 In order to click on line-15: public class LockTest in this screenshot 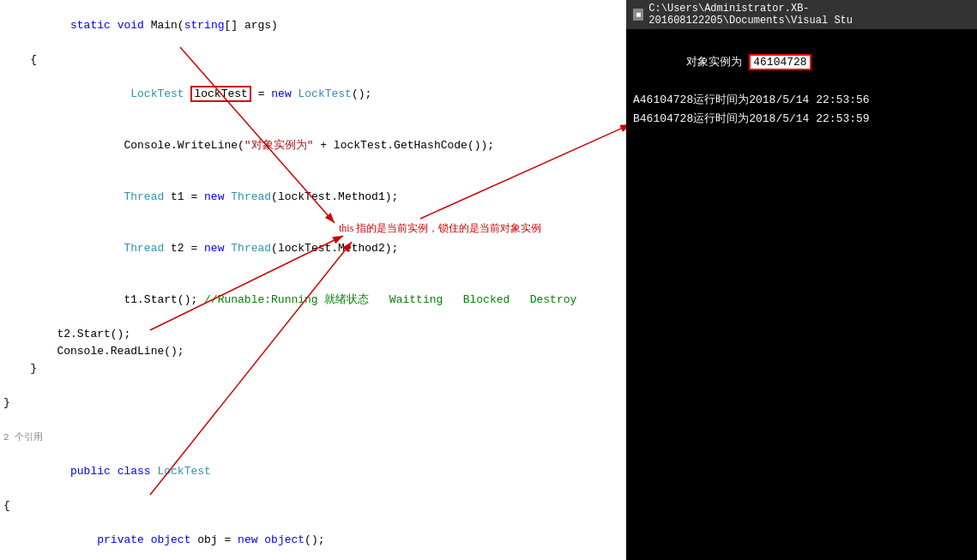, I will do `click(313, 472)`.